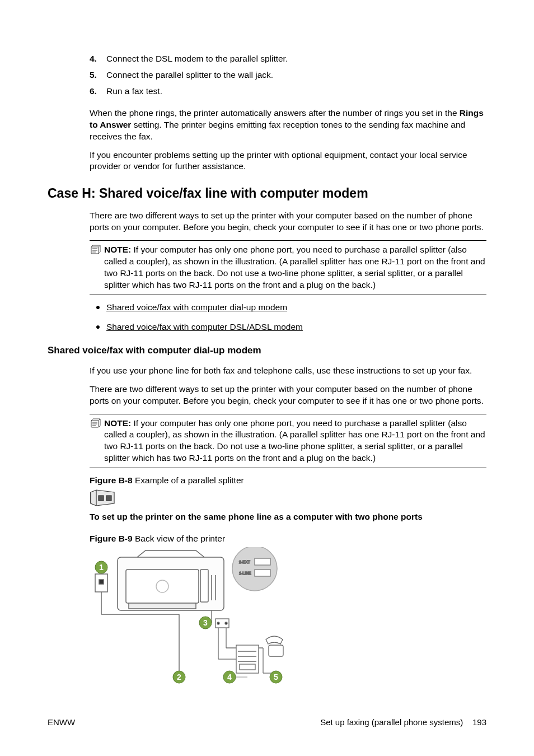 Image resolution: width=534 pixels, height=756 pixels. Describe the element at coordinates (190, 75) in the screenshot. I see `step-text: Connect the parallel splitter to the wal…` at that location.